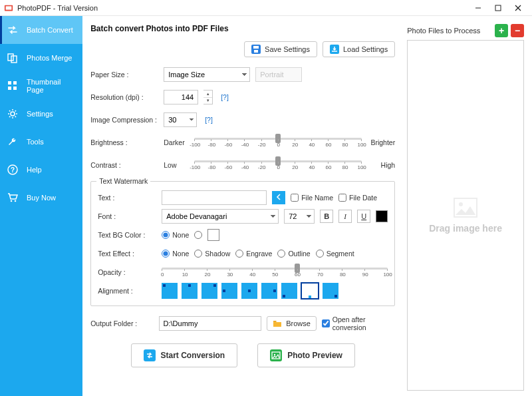 Image resolution: width=532 pixels, height=396 pixels. What do you see at coordinates (276, 355) in the screenshot?
I see `preview-icon` at bounding box center [276, 355].